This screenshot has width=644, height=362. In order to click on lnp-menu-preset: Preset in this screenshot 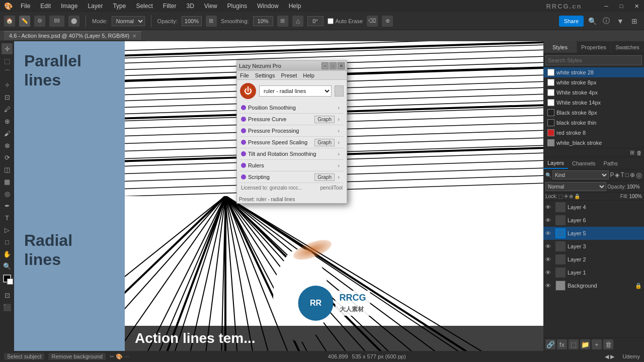, I will do `click(289, 75)`.